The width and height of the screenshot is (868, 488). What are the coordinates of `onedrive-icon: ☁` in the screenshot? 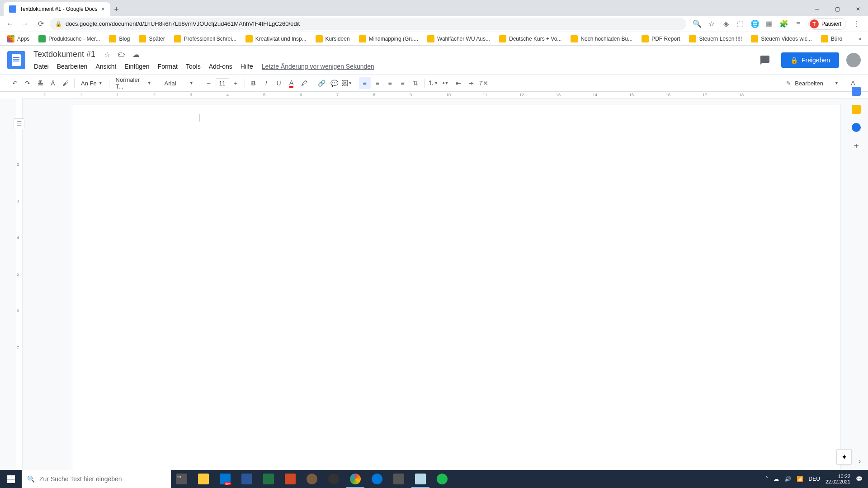 It's located at (776, 479).